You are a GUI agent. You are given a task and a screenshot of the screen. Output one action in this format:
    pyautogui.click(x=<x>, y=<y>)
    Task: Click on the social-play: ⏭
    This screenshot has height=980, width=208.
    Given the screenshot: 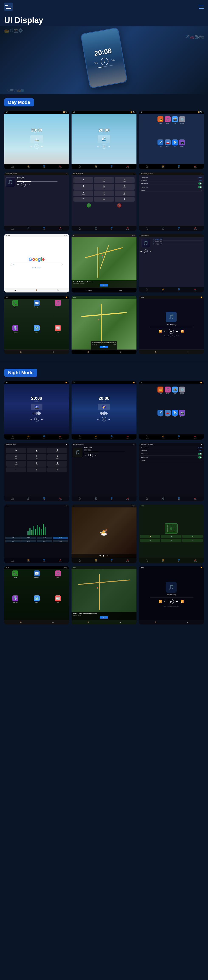 What is the action you would take?
    pyautogui.click(x=146, y=251)
    